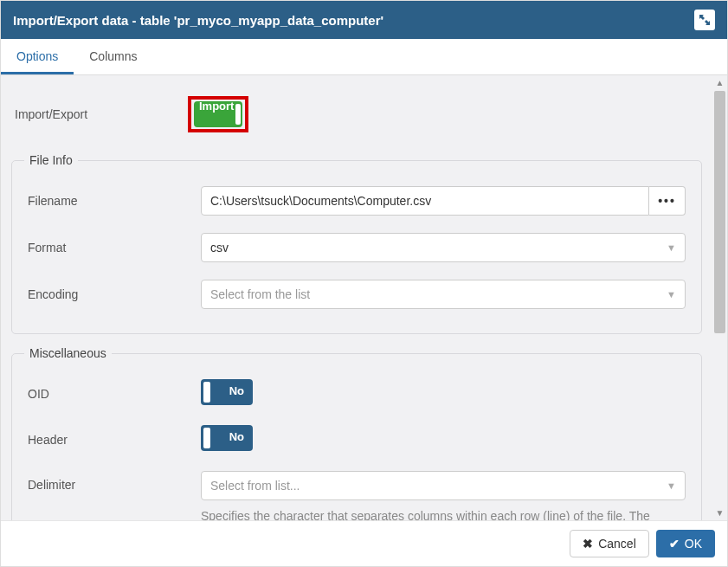 The width and height of the screenshot is (728, 567). I want to click on oid-label: OID, so click(114, 394).